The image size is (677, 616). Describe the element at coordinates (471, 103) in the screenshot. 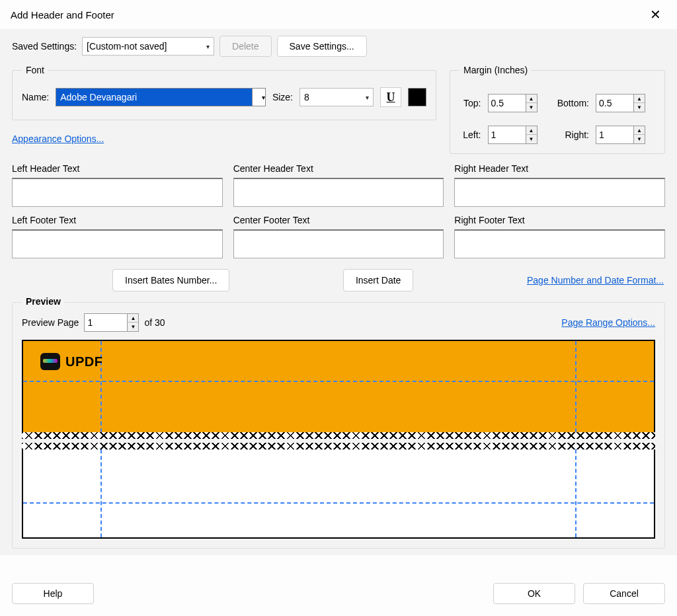

I see `margin-top-label: Top:` at that location.